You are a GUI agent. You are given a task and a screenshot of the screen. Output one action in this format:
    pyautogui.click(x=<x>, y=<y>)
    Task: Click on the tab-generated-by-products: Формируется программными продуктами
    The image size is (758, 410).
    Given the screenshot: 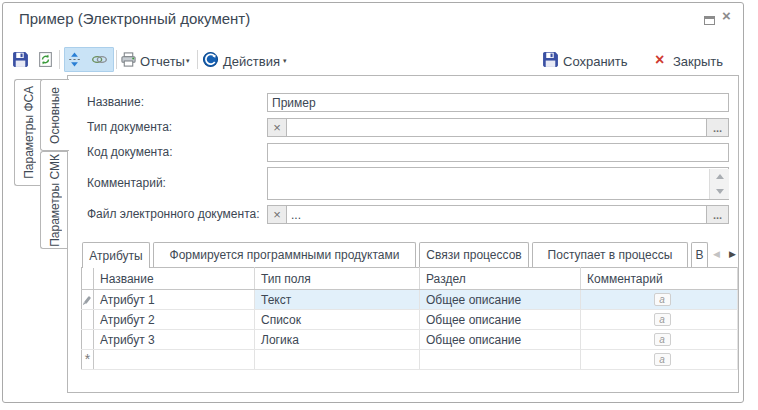 What is the action you would take?
    pyautogui.click(x=284, y=254)
    